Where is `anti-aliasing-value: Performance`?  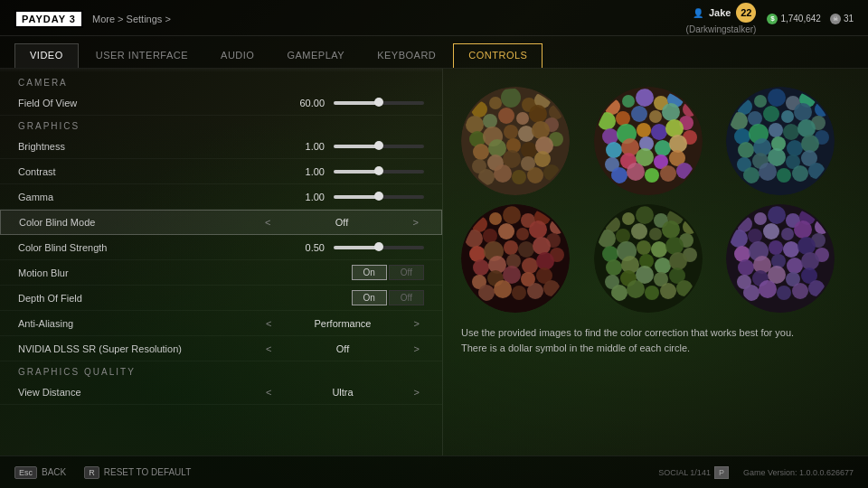 anti-aliasing-value: Performance is located at coordinates (342, 324).